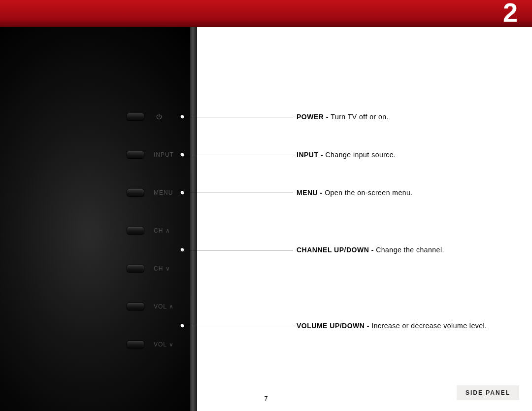 Image resolution: width=532 pixels, height=411 pixels. What do you see at coordinates (150, 193) in the screenshot?
I see `menu-button-row: MENU` at bounding box center [150, 193].